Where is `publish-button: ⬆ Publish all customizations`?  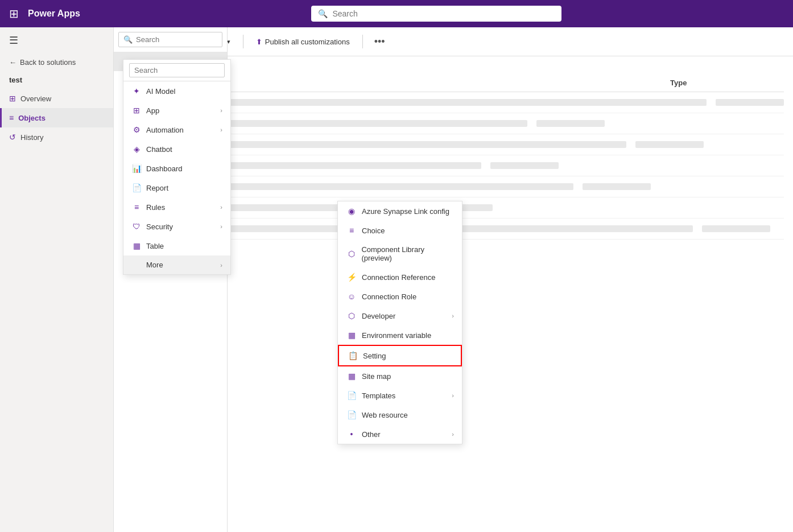
publish-button: ⬆ Publish all customizations is located at coordinates (303, 42).